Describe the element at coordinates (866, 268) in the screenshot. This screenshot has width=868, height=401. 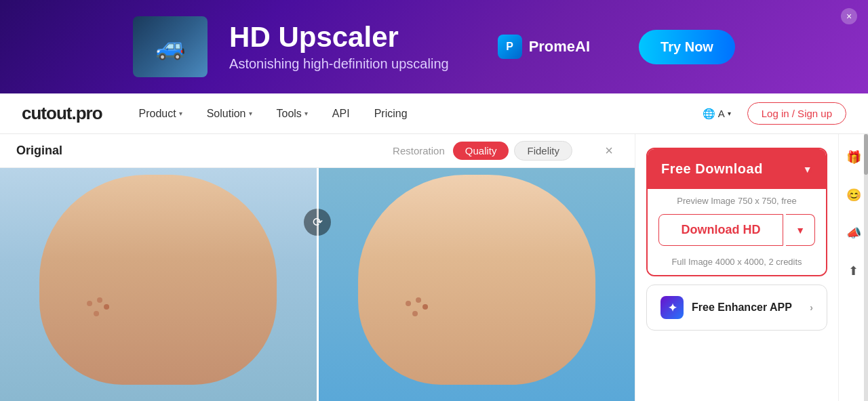
I see `scrollbar-track` at that location.